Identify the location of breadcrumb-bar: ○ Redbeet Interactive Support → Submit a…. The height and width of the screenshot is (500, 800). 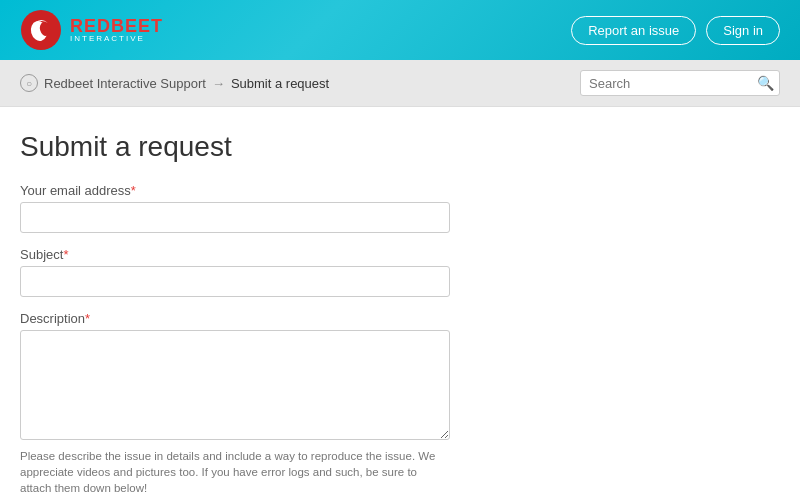
(400, 84).